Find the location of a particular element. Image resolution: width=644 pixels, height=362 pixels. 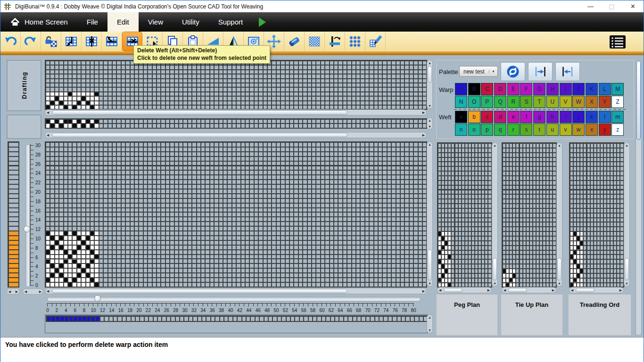

weft-swatch-p: p is located at coordinates (487, 130).